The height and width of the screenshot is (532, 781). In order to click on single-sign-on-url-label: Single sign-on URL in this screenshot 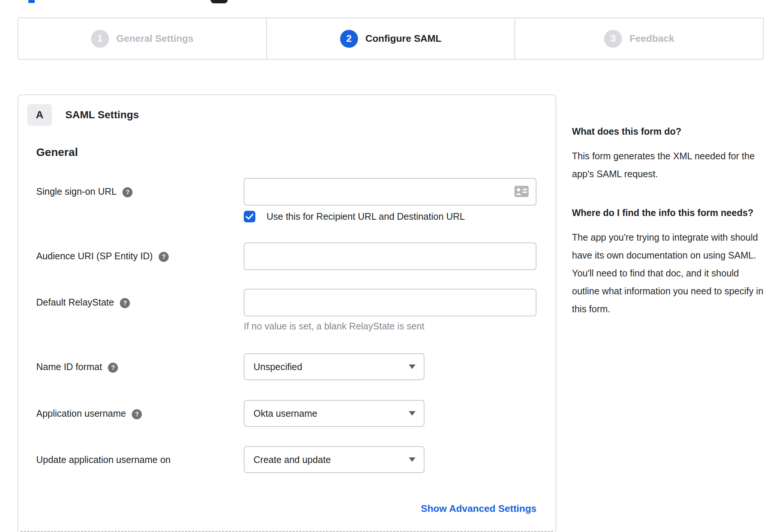, I will do `click(76, 192)`.